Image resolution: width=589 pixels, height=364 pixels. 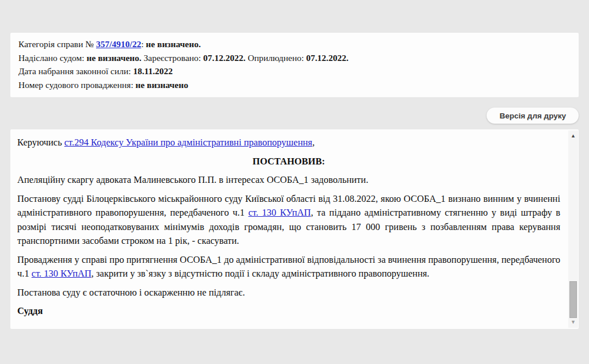 What do you see at coordinates (327, 58) in the screenshot?
I see `published-value: 07.12.2022.` at bounding box center [327, 58].